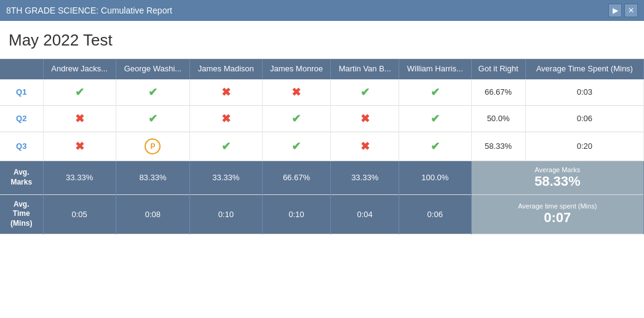 This screenshot has height=318, width=644. What do you see at coordinates (226, 177) in the screenshot?
I see `avg-marks-col3: 33.33%` at bounding box center [226, 177].